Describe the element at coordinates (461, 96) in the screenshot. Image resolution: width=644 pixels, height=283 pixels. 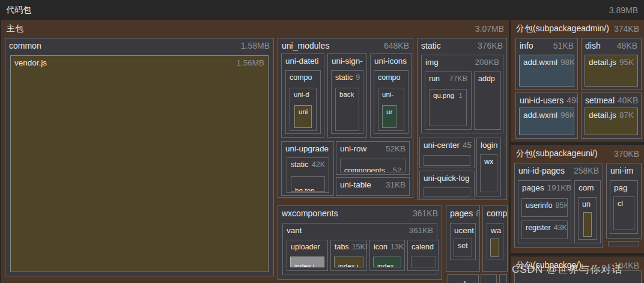
I see `node-size: 1` at that location.